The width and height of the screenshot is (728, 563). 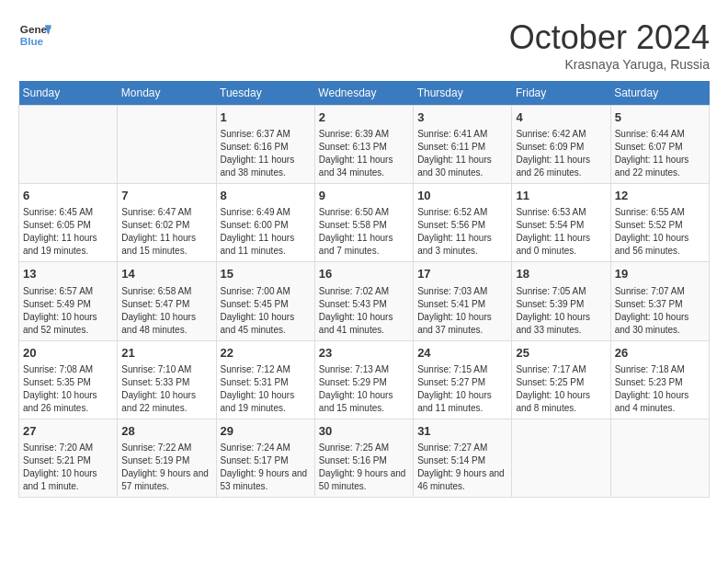 I want to click on calendar-cell: 1Sunrise: 6:37 AMSunset: 6:16 PMDaylight…, so click(x=265, y=145).